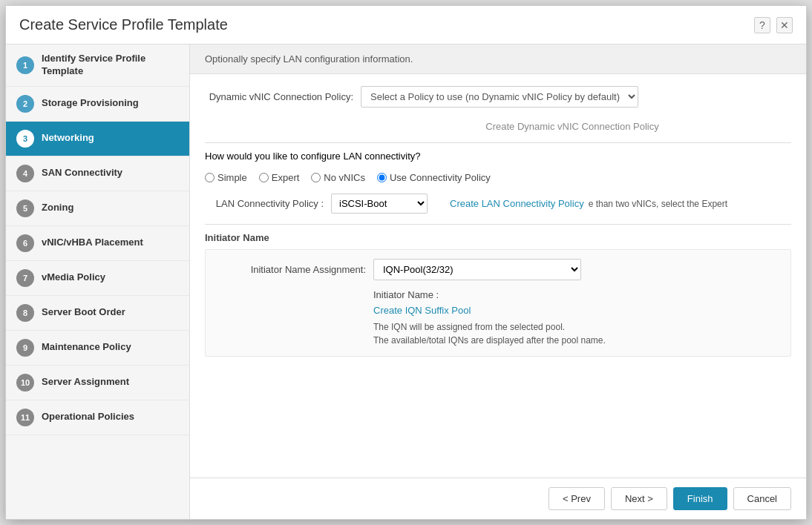 This screenshot has width=812, height=525. What do you see at coordinates (658, 204) in the screenshot?
I see `lan-helper-text: e than two vNICs, select the Expert` at bounding box center [658, 204].